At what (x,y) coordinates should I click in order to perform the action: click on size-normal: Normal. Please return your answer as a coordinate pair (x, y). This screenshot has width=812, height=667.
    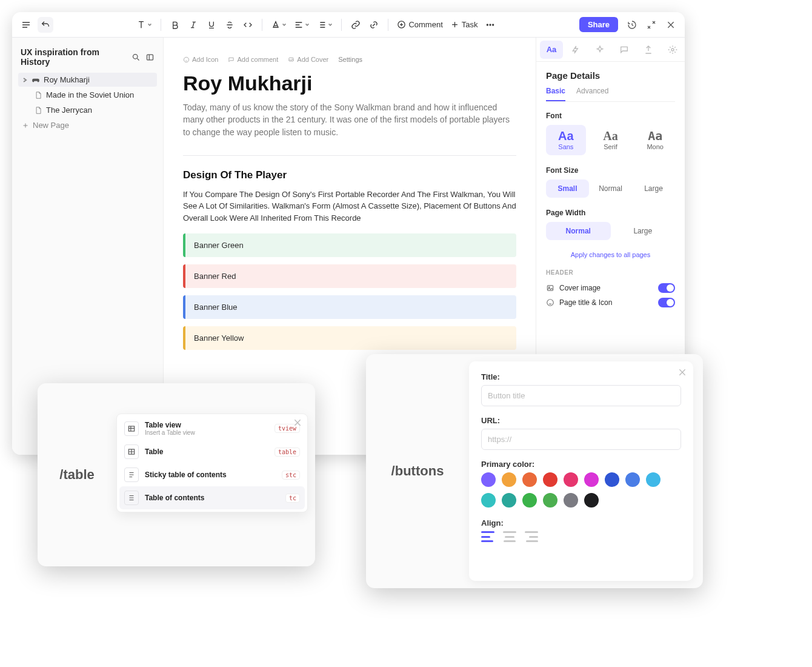
    Looking at the image, I should click on (611, 189).